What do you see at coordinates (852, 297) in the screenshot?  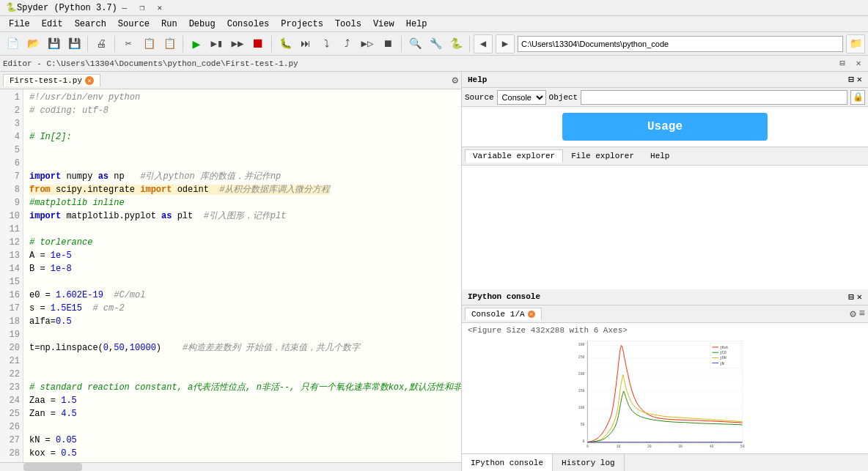 I see `ipython-undock-button: ⊟` at bounding box center [852, 297].